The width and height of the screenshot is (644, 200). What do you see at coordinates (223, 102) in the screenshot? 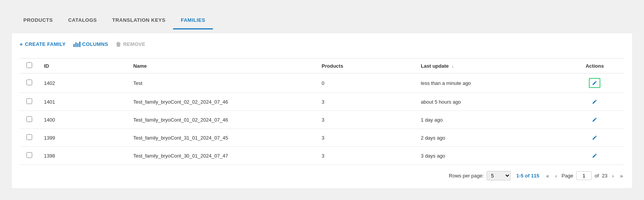
I see `cell-name: Test_family_bryoCont_02_02_2024_07_46` at bounding box center [223, 102].